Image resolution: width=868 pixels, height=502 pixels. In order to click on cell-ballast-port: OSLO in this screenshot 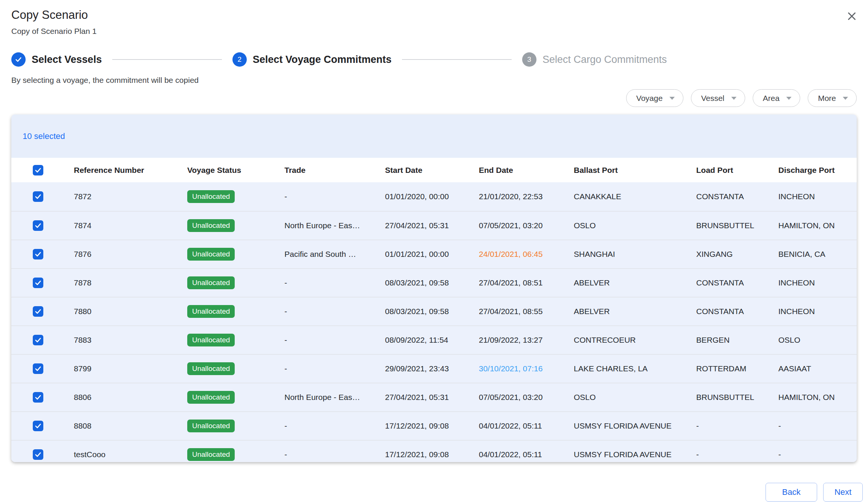, I will do `click(635, 226)`.